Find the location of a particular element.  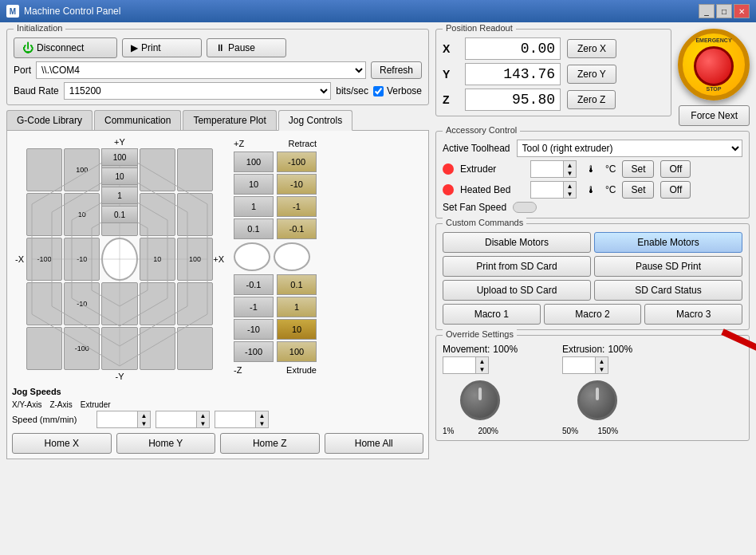

ret-01-button: -0.1 is located at coordinates (297, 229).